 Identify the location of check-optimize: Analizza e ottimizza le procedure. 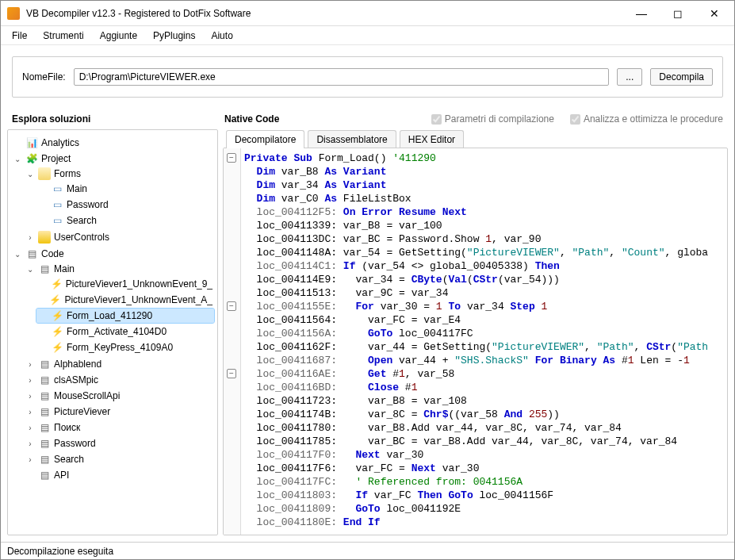
(647, 119).